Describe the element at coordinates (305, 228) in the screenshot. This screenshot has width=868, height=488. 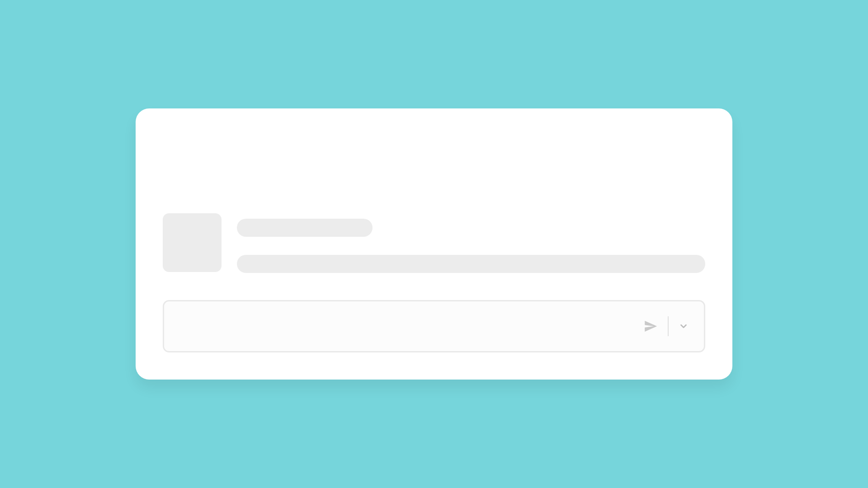
I see `title-placeholder` at that location.